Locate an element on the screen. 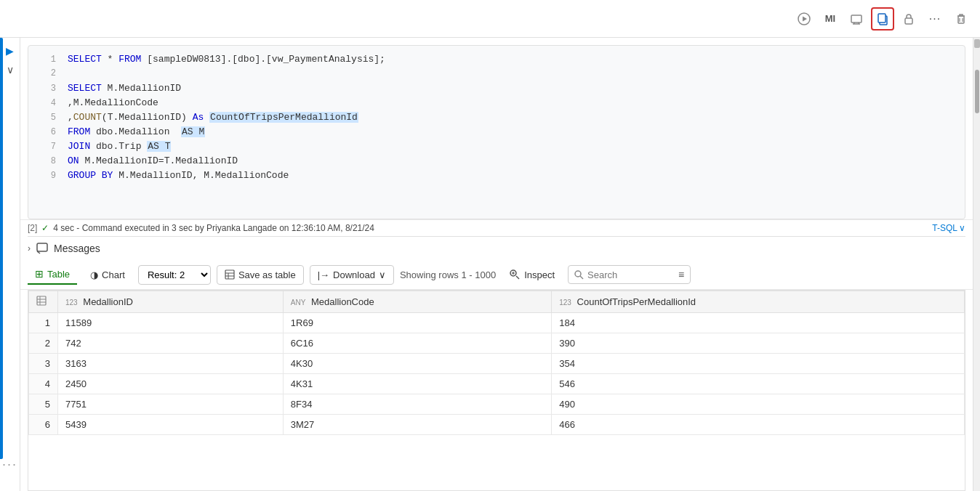 The height and width of the screenshot is (491, 980). save-as-table-btn: Save as table is located at coordinates (260, 275).